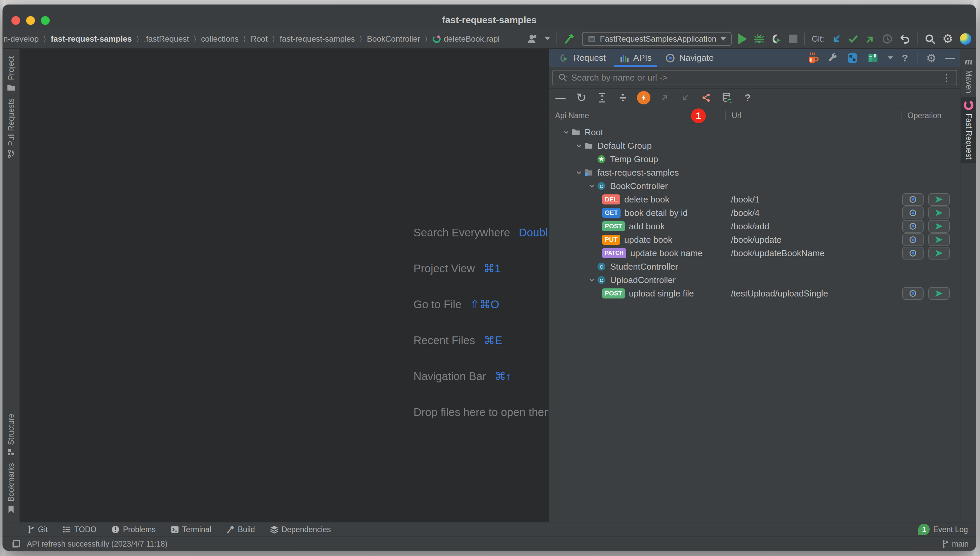 The width and height of the screenshot is (980, 556). What do you see at coordinates (965, 39) in the screenshot?
I see `code-with-me-icon` at bounding box center [965, 39].